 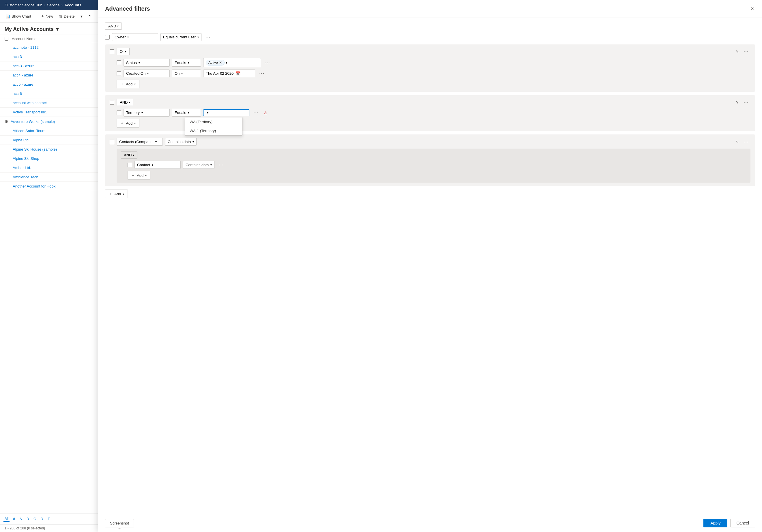 What do you see at coordinates (49, 112) in the screenshot?
I see `account-list-item: Active Transport Inc.` at bounding box center [49, 112].